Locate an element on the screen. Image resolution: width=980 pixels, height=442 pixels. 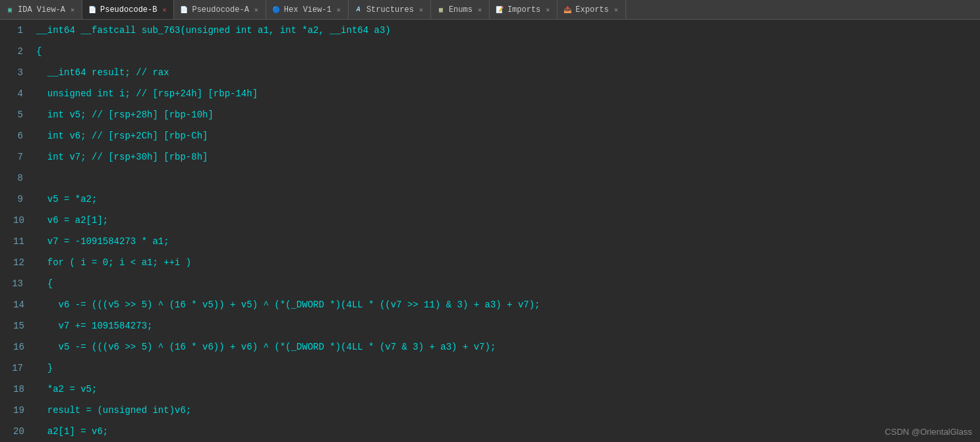
code-content-18: *a2 = v5; is located at coordinates (505, 389).